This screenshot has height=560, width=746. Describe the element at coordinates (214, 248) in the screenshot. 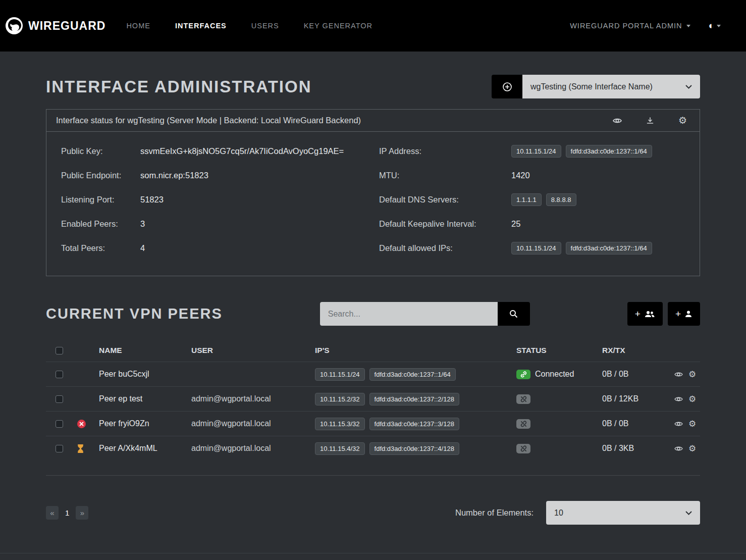

I see `kv-total-peers: Total Peers: 4` at that location.